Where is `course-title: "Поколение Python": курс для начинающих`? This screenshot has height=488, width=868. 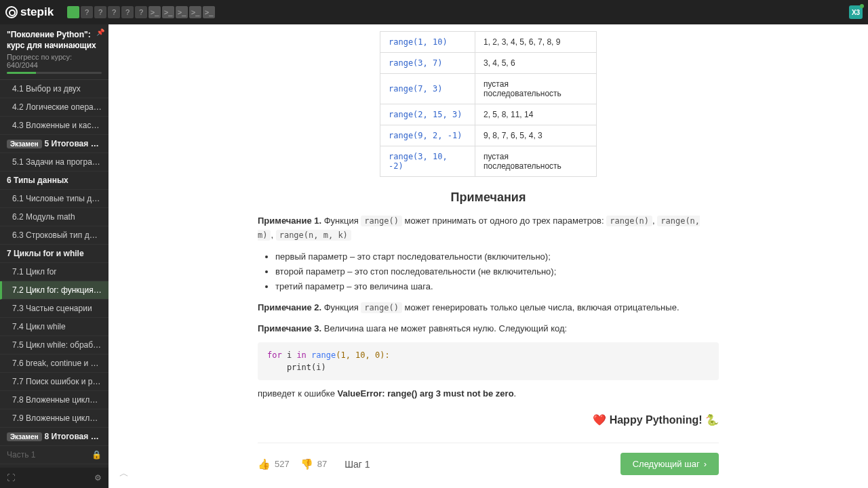 course-title: "Поколение Python": курс для начинающих is located at coordinates (54, 41).